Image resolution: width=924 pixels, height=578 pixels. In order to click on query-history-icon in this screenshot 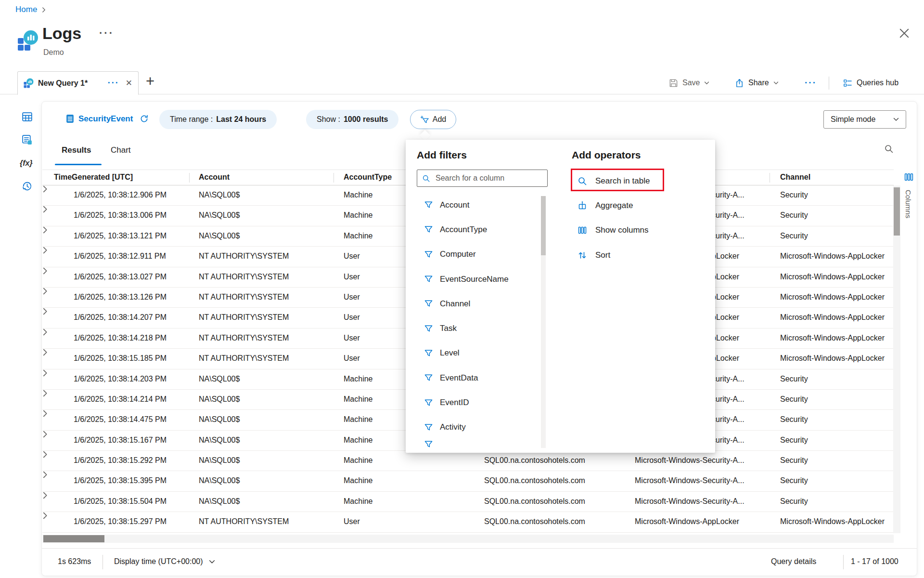, I will do `click(27, 186)`.